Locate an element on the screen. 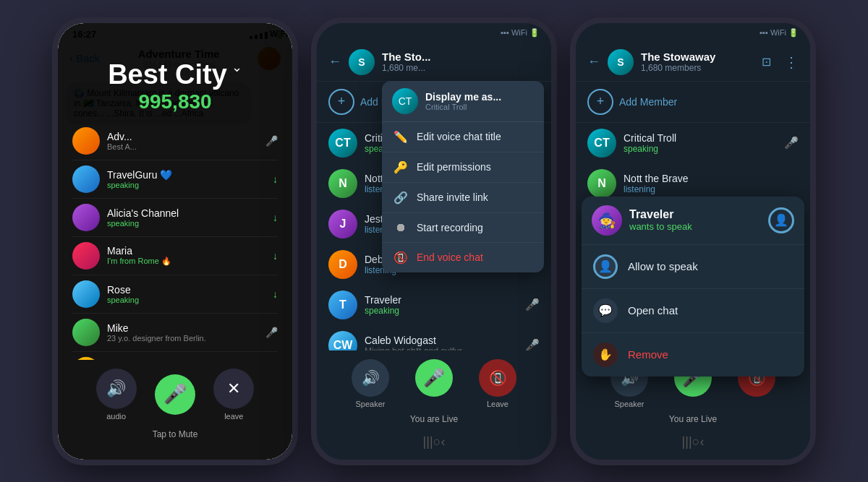  tg-add-member: + Add Member is located at coordinates (693, 103).